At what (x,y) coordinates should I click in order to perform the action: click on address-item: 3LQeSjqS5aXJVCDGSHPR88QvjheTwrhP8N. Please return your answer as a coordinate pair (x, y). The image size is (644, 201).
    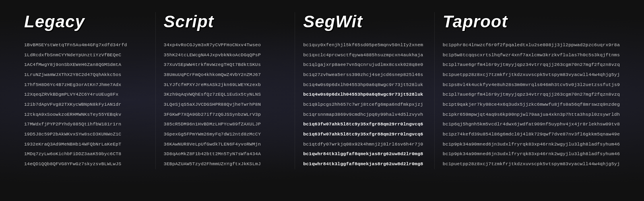
    Looking at the image, I should click on (225, 105).